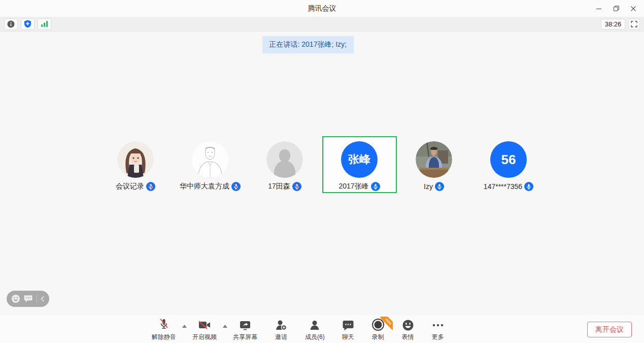 This screenshot has height=343, width=644. What do you see at coordinates (164, 337) in the screenshot?
I see `toolbar-label: 解除静音` at bounding box center [164, 337].